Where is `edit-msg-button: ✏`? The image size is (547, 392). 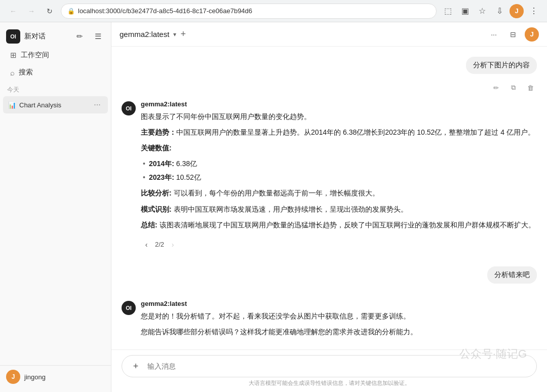
edit-msg-button: ✏ is located at coordinates (496, 88).